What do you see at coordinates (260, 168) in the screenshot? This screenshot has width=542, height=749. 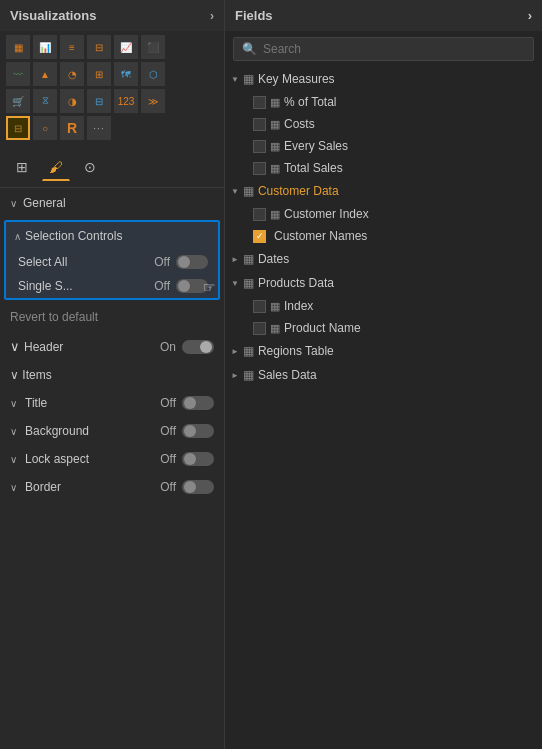 I see `field-total-sales-checkbox` at bounding box center [260, 168].